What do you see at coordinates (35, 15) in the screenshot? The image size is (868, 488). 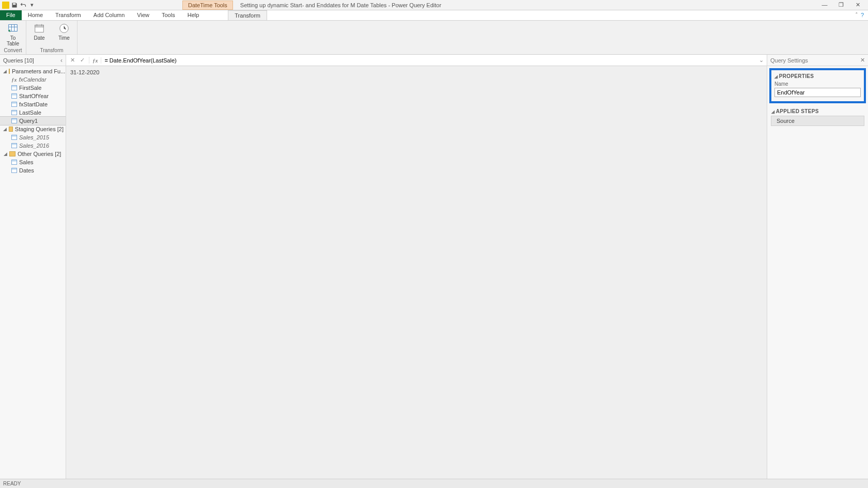 I see `tab-home: Home` at bounding box center [35, 15].